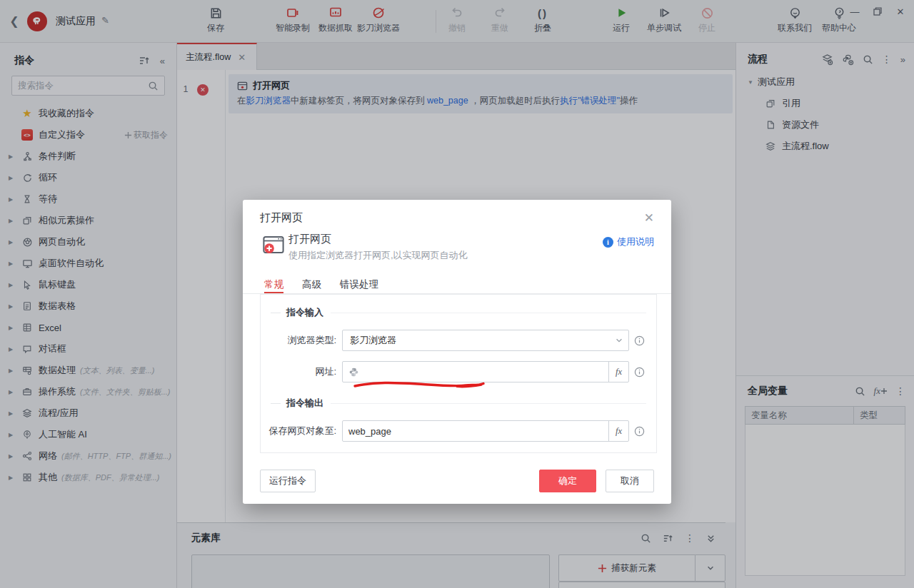 The height and width of the screenshot is (588, 914). What do you see at coordinates (274, 285) in the screenshot?
I see `tab-general: 常规` at bounding box center [274, 285].